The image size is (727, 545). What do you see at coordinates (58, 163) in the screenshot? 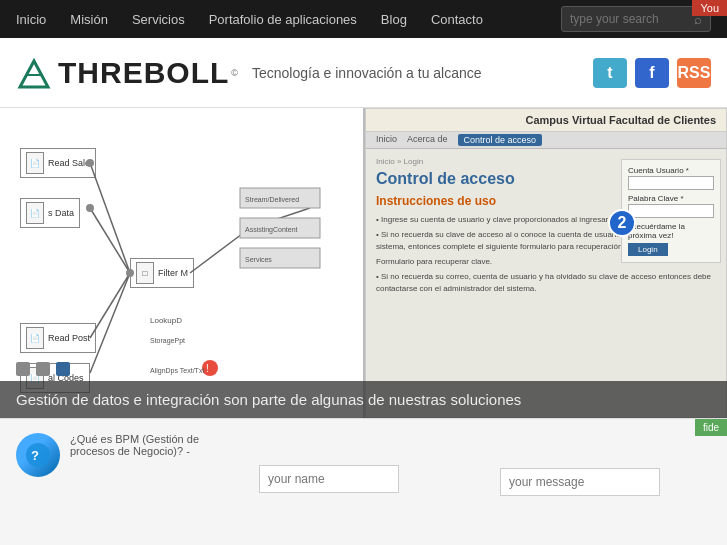
I see `diagram-node-1: 📄 Read Sale` at bounding box center [58, 163].